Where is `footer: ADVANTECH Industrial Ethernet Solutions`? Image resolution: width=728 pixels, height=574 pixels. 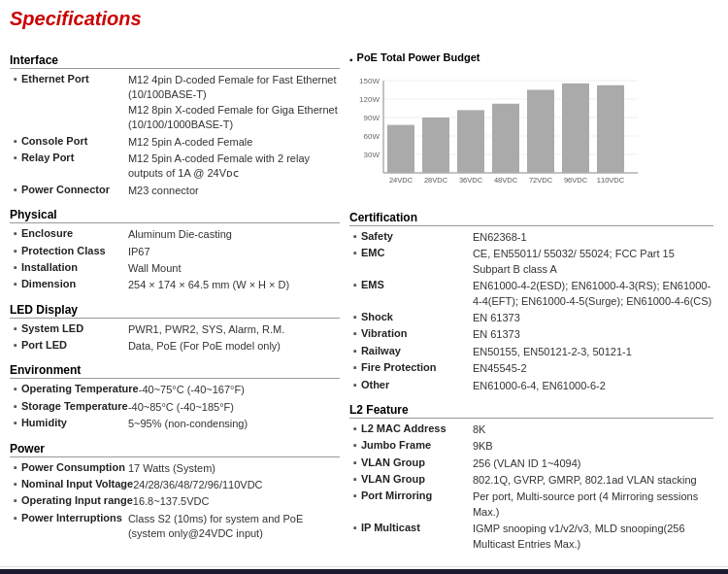 footer: ADVANTECH Industrial Ethernet Solutions is located at coordinates (364, 571).